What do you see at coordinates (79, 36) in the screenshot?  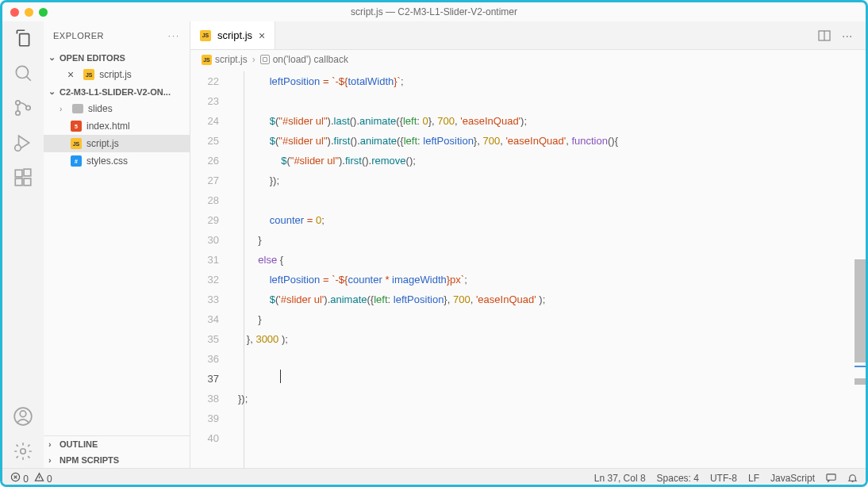 I see `sidebar-title: EXPLORER` at bounding box center [79, 36].